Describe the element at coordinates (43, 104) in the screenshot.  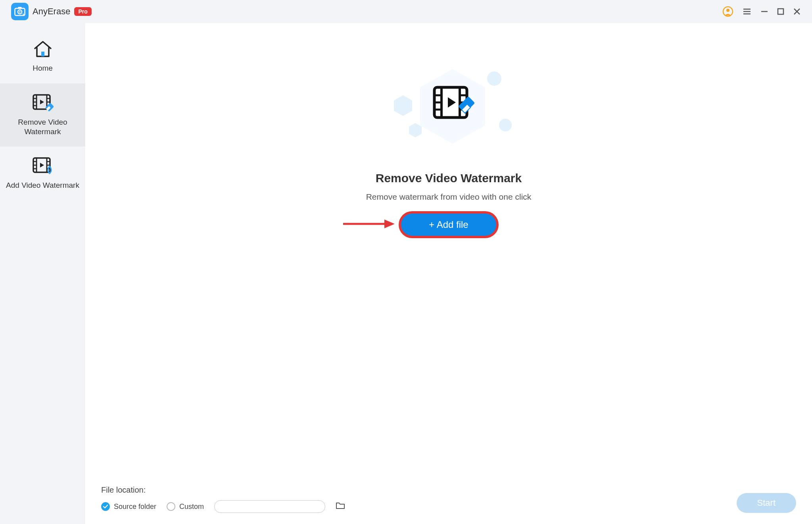
I see `video-eraser-icon` at that location.